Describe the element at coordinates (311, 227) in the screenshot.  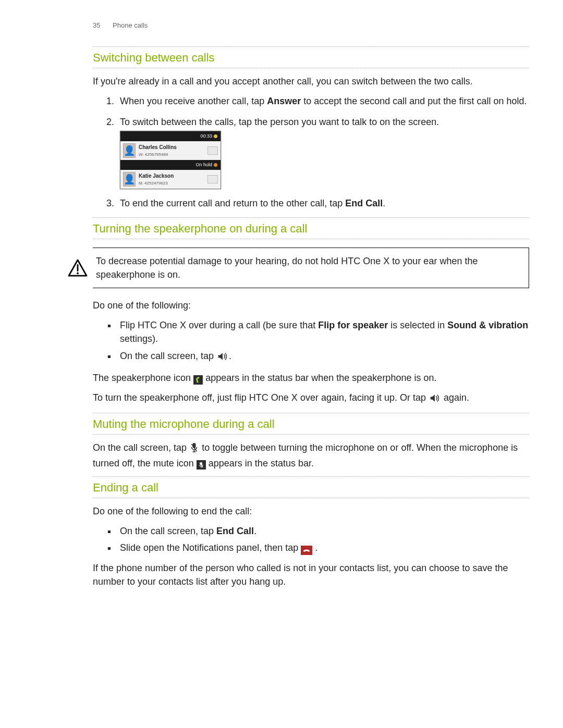
I see `heading-speakerphone: Turning the speakerphone on during a cal…` at that location.